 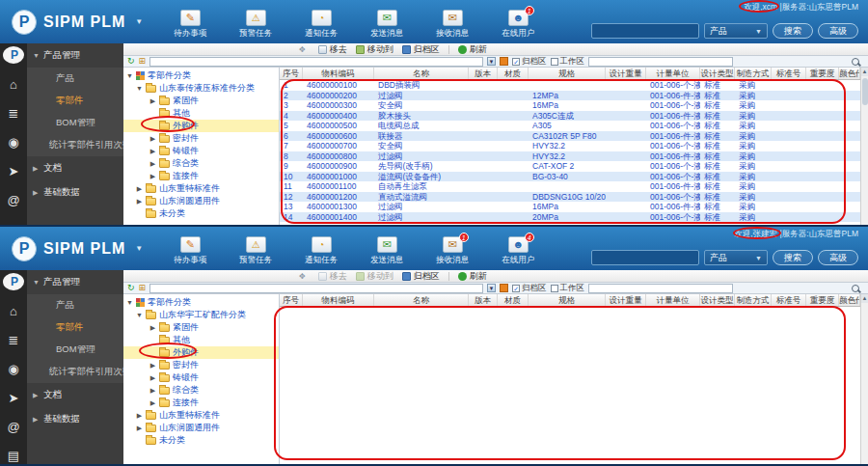 What do you see at coordinates (201, 440) in the screenshot?
I see `tree-node: 未分类` at bounding box center [201, 440].